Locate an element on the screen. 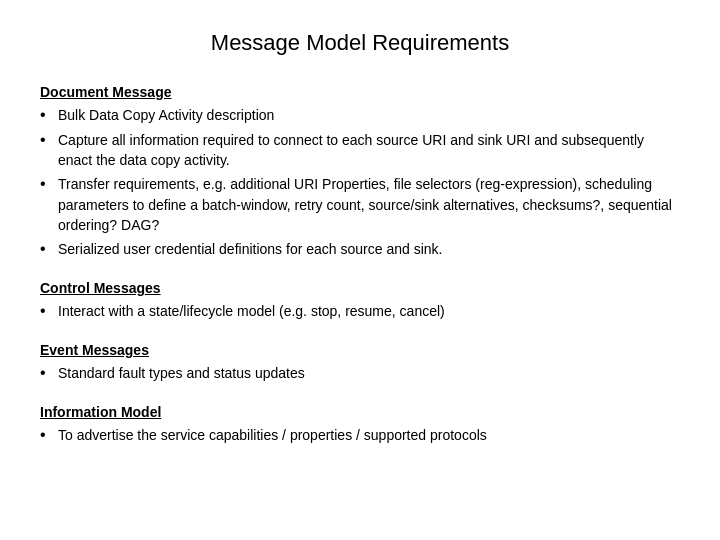  section-heading-information-model: Information Model is located at coordinates (360, 412).